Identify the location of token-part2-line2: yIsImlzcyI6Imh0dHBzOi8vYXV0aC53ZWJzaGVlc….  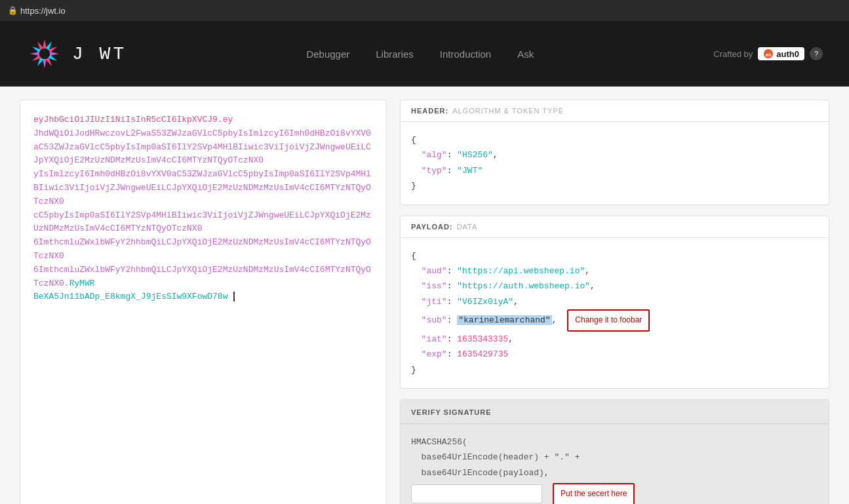
(202, 187).